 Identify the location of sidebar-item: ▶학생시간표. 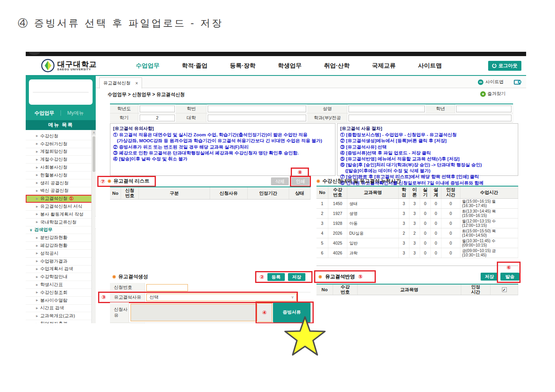
(61, 285).